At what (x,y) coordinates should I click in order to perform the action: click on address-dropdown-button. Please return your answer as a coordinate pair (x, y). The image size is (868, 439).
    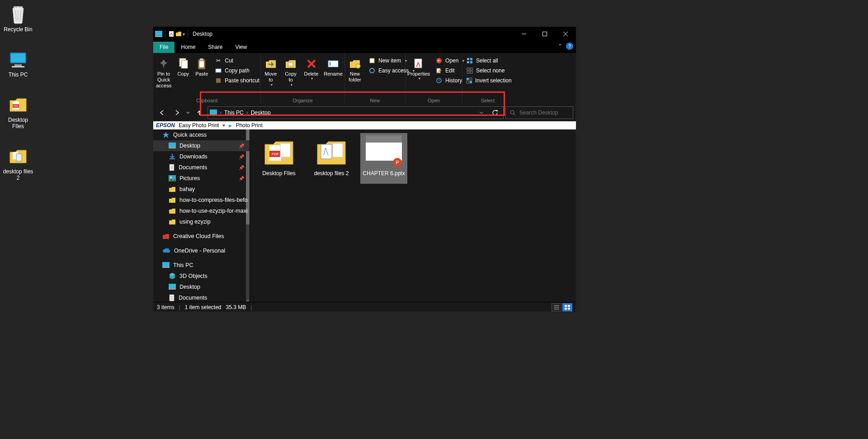
    Looking at the image, I should click on (481, 113).